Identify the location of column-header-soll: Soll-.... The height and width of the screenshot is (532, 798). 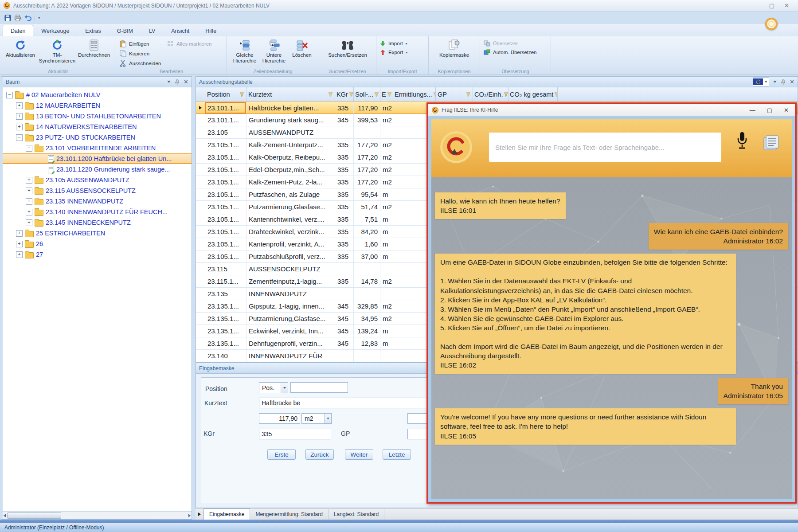
(367, 94).